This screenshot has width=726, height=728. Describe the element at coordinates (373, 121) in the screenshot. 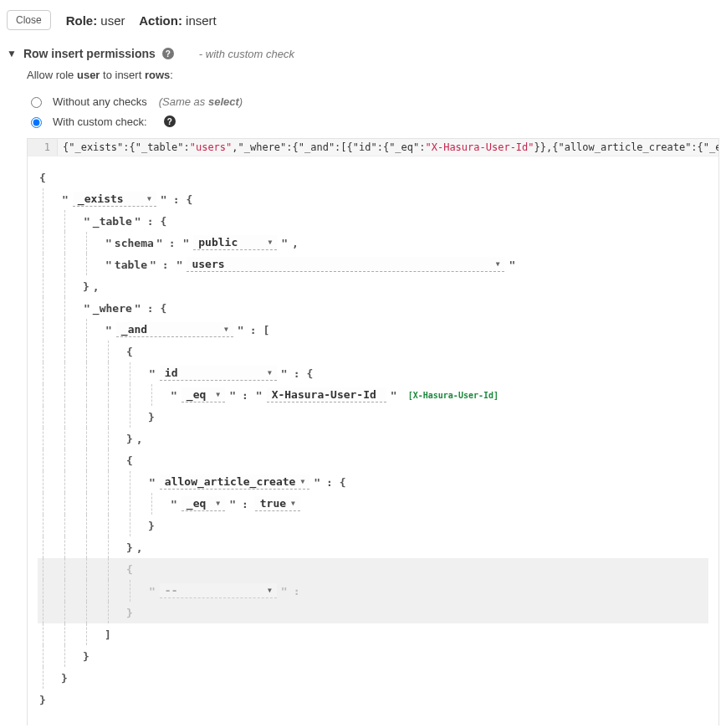

I see `radio-with-custom: With custom check: ?` at that location.